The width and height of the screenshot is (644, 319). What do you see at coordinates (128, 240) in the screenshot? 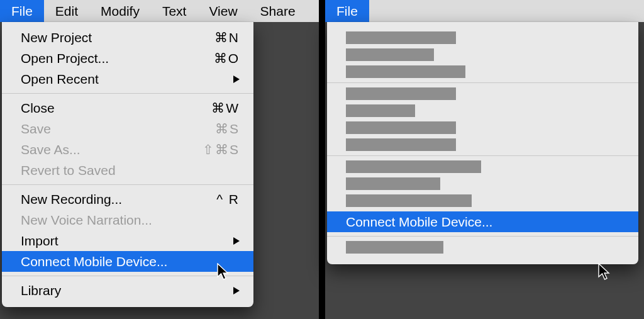
I see `menu-item-import: Import` at bounding box center [128, 240].